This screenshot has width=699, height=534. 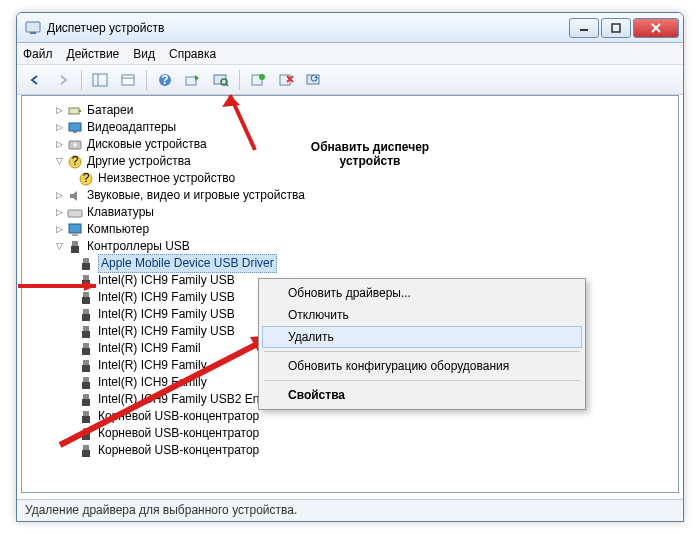 What do you see at coordinates (75, 162) in the screenshot?
I see `other-icon: ?` at bounding box center [75, 162].